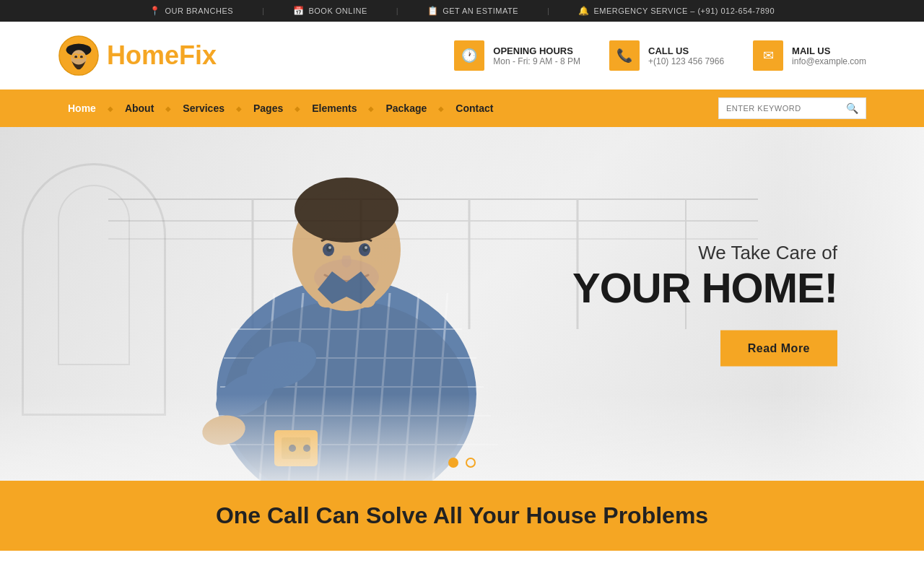  What do you see at coordinates (204, 108) in the screenshot?
I see `nav-item-services: Services` at bounding box center [204, 108].